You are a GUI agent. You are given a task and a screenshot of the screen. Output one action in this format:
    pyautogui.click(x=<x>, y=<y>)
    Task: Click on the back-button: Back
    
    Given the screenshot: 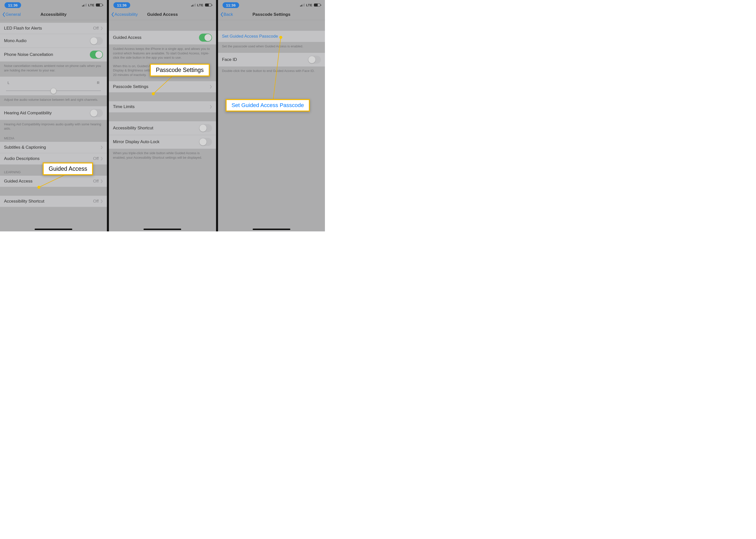 What is the action you would take?
    pyautogui.click(x=227, y=15)
    